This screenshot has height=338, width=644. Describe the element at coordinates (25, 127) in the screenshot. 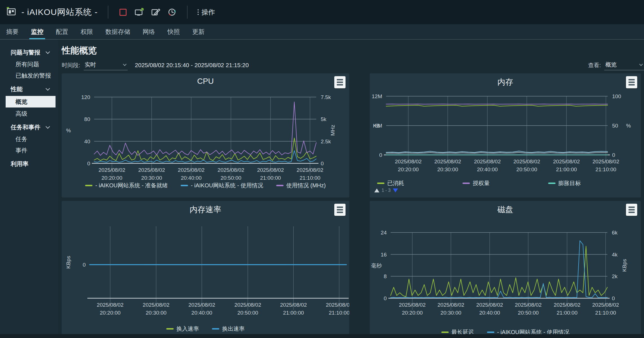

I see `sidebar-item-label: 任务和事件` at that location.